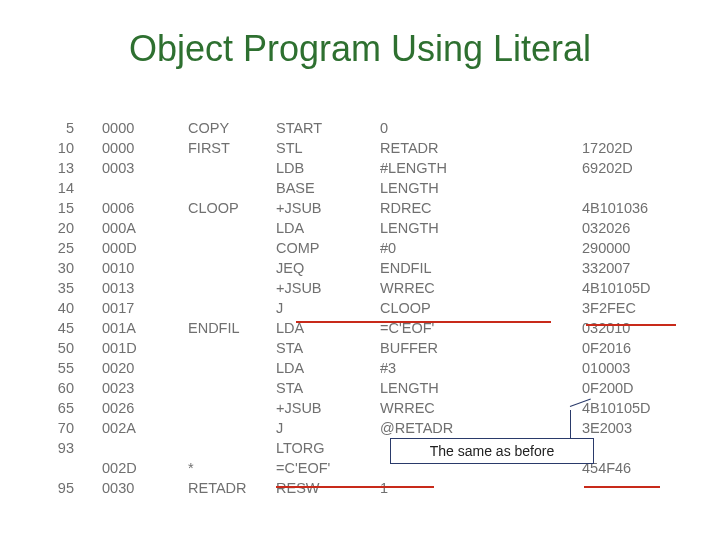  I want to click on location: 0000, so click(125, 128).